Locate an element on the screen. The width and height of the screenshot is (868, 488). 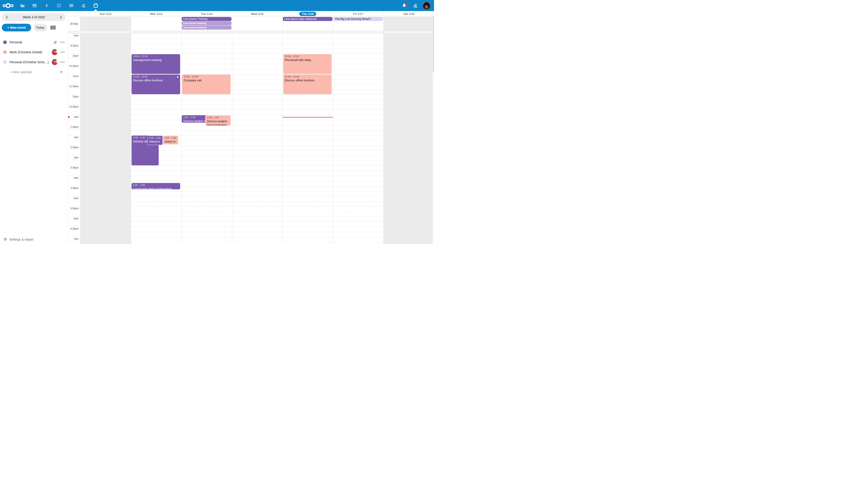
week-label: Week 3 of 2020 is located at coordinates (34, 17).